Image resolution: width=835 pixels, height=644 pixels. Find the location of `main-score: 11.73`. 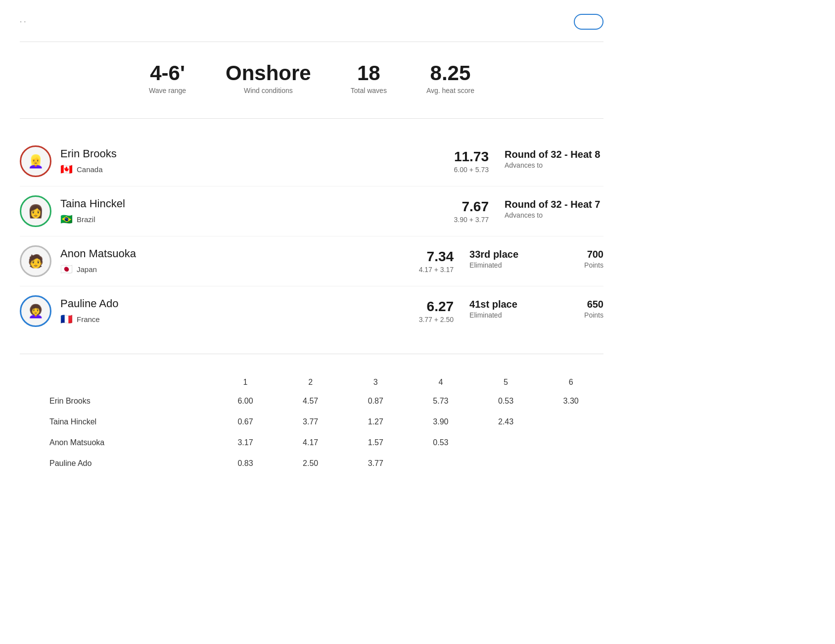

main-score: 11.73 is located at coordinates (471, 157).